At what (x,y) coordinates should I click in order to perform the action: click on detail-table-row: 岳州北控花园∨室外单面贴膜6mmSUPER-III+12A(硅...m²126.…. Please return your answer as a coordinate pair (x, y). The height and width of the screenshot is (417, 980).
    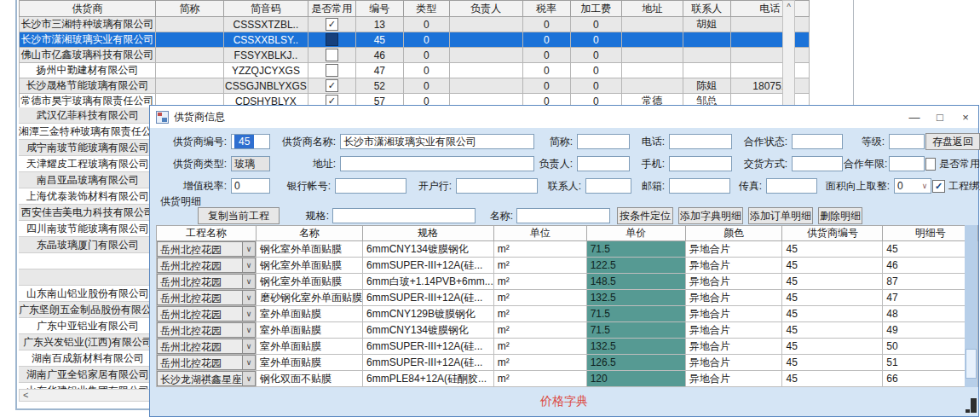
    Looking at the image, I should click on (568, 363).